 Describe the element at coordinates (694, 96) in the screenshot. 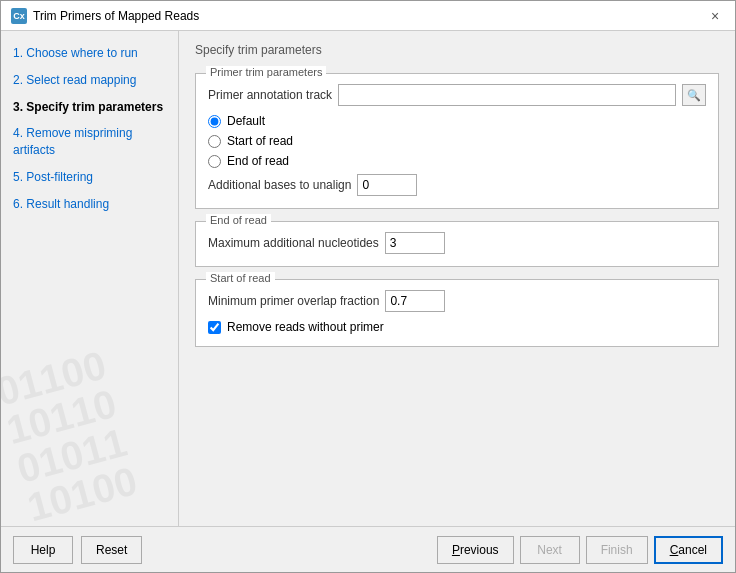

I see `browse-icon: 🔍` at that location.